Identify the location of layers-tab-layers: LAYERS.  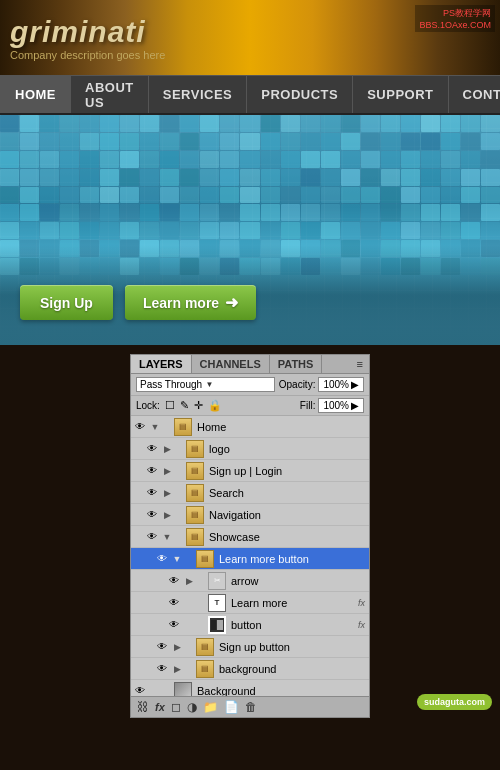
(162, 364).